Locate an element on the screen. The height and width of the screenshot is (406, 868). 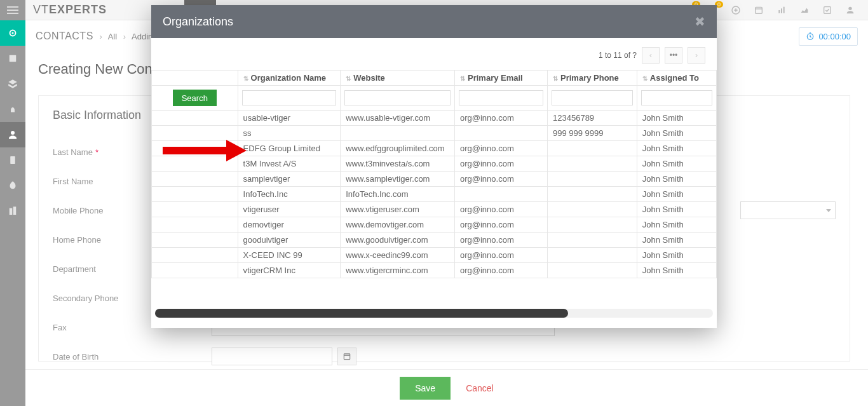
calendar-icon is located at coordinates (759, 10).